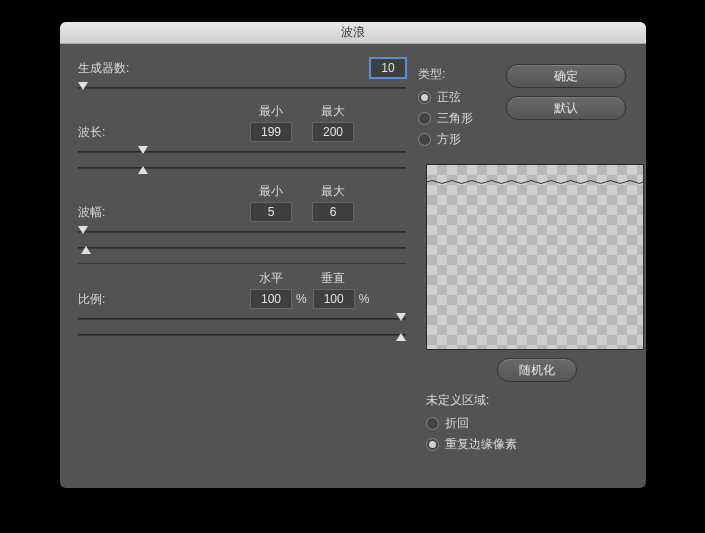  What do you see at coordinates (302, 299) in the screenshot?
I see `pct1: %` at bounding box center [302, 299].